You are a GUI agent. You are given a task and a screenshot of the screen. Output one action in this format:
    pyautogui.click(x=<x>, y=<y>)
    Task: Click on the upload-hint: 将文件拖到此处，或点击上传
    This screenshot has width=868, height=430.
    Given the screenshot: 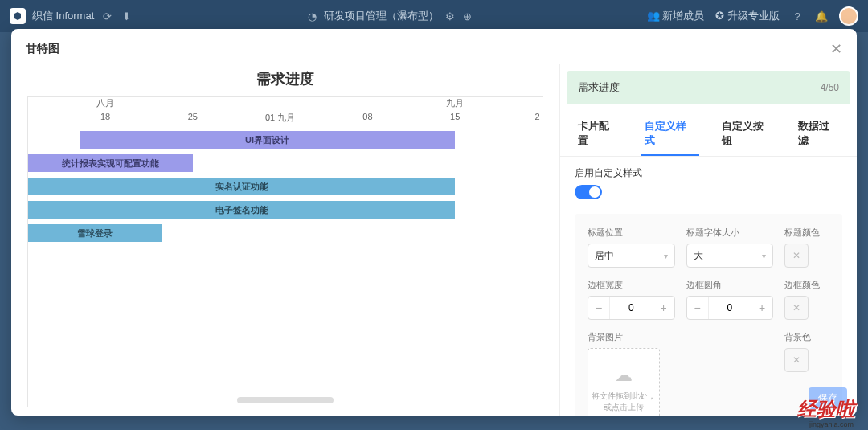 What is the action you would take?
    pyautogui.click(x=624, y=402)
    